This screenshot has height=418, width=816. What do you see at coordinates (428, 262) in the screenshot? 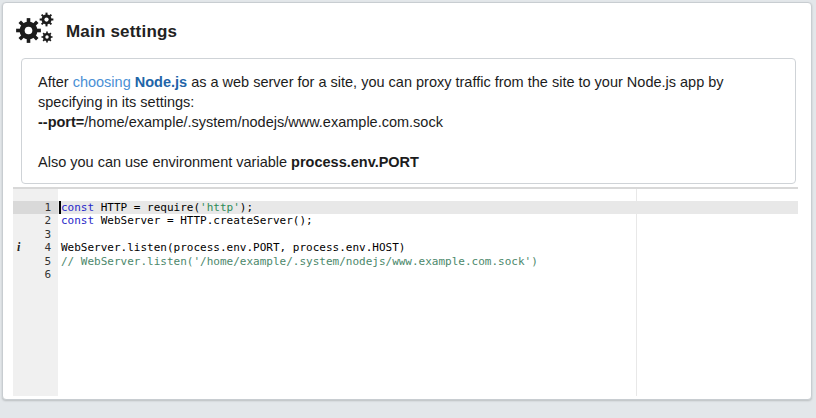
I see `editor-line: // WebServer.listen('/home/example/.syst…` at bounding box center [428, 262].